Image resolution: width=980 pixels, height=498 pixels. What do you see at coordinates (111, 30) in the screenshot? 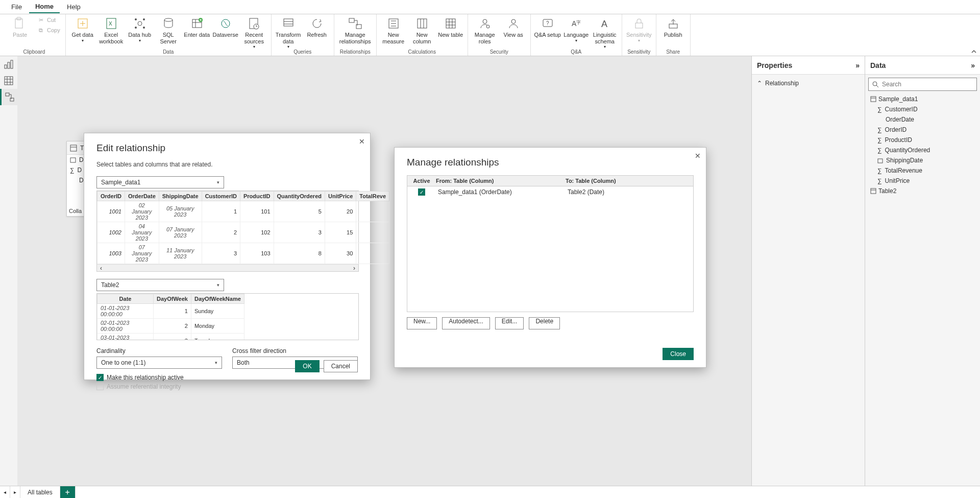
I see `excel-button: XExcel workbook` at bounding box center [111, 30].